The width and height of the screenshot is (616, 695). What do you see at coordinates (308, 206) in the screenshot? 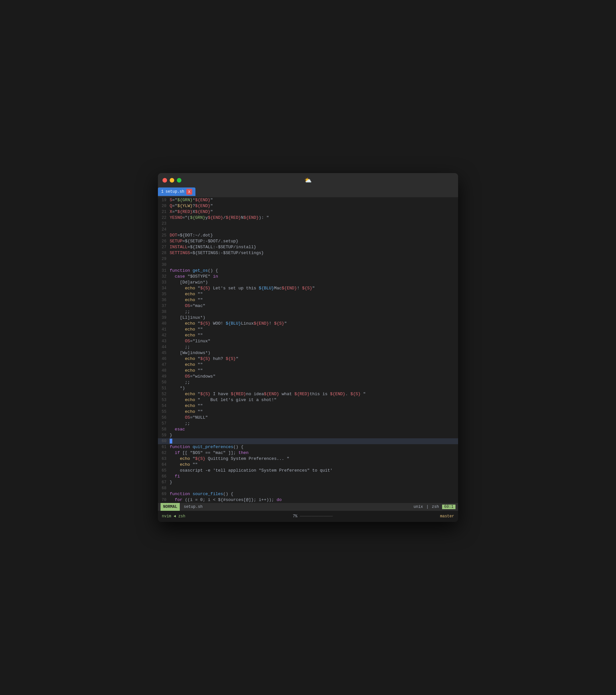
I see `code-line-20: 20Q="${YLW}?${END}"` at bounding box center [308, 206].